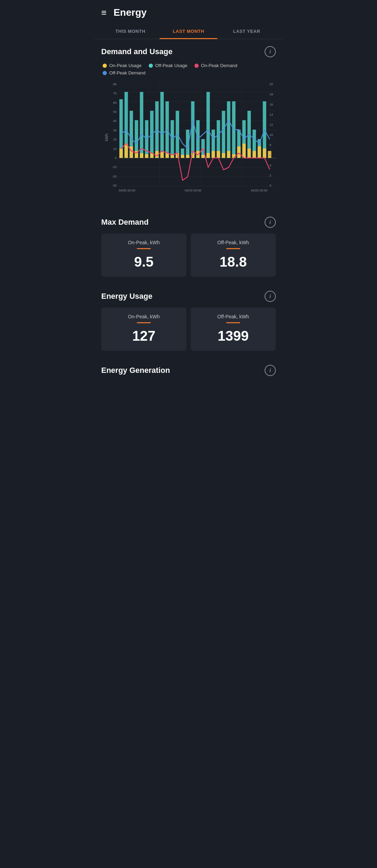 This screenshot has width=377, height=868. Describe the element at coordinates (188, 31) in the screenshot. I see `tab-last-month: LAST MONTH` at that location.